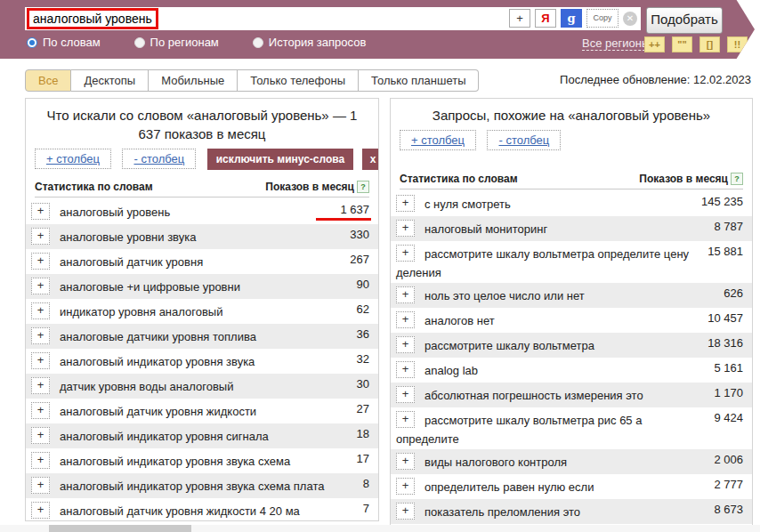  I want to click on all-regions-link: Все регионы, so click(616, 44).